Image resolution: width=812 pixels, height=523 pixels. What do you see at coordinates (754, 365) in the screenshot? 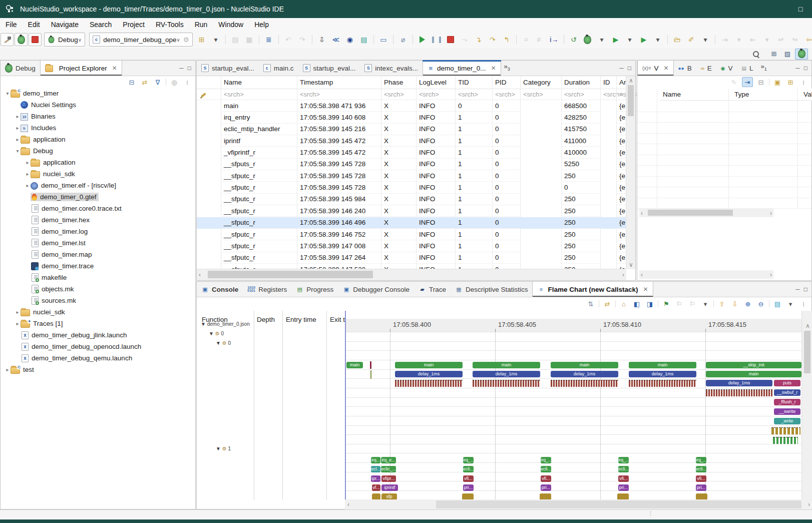
I see `flame-bar-__skip_init: __skip_init` at bounding box center [754, 365].